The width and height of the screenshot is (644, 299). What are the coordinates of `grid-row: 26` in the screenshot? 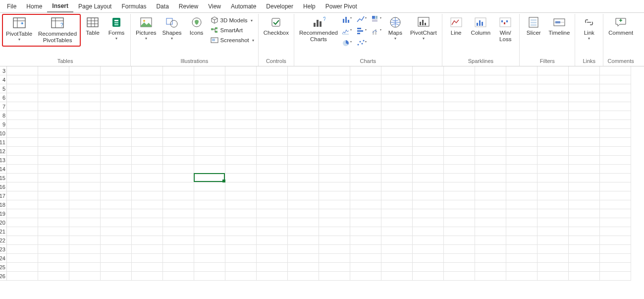 It's located at (322, 276).